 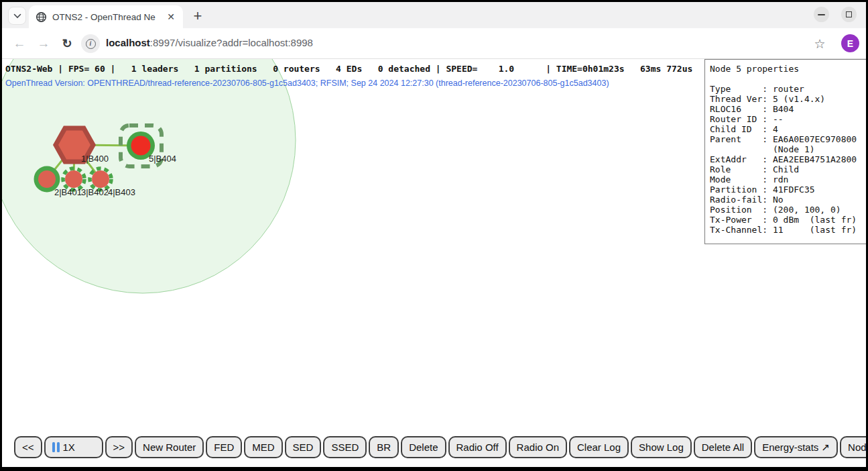 I want to click on globe-favicon-icon, so click(x=42, y=17).